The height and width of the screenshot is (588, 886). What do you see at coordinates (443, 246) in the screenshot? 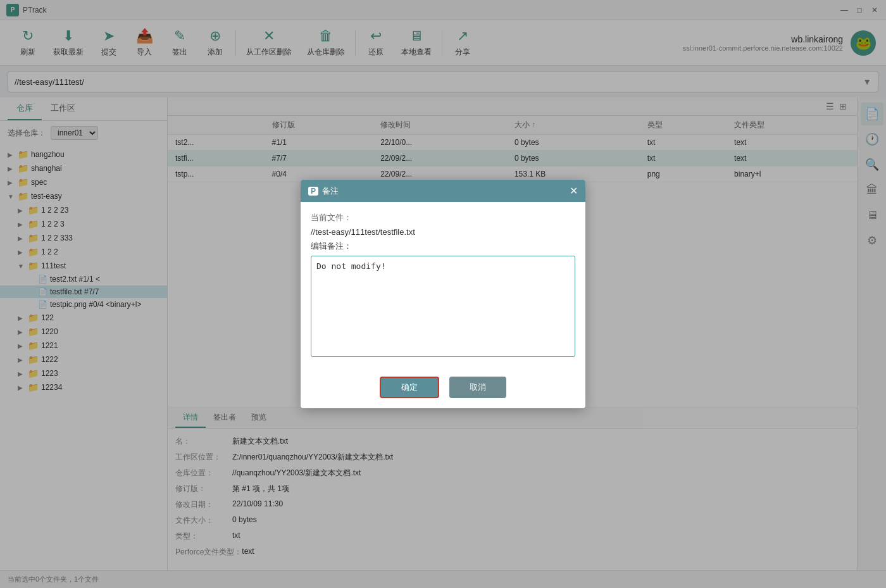
I see `modal-edit-label: 编辑备注：` at bounding box center [443, 246].